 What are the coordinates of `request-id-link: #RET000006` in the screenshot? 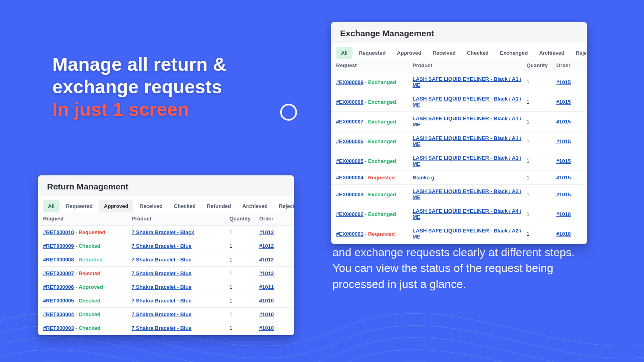 It's located at (59, 287).